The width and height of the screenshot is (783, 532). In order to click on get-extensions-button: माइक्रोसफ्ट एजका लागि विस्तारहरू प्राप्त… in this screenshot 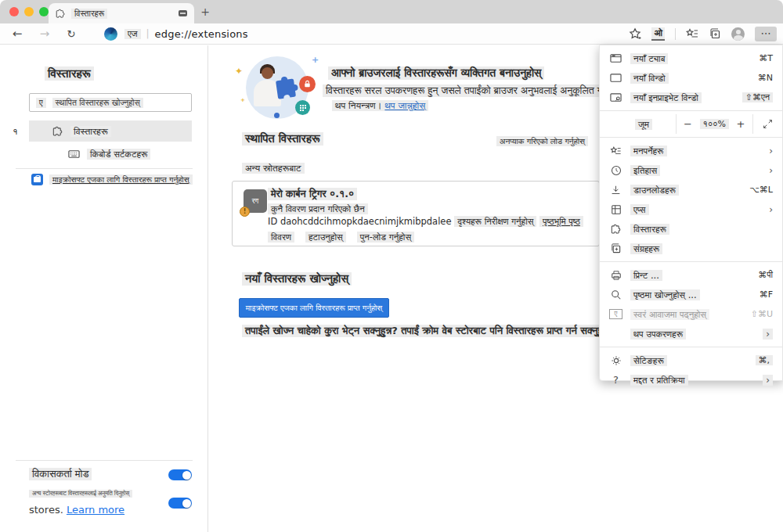, I will do `click(314, 308)`.